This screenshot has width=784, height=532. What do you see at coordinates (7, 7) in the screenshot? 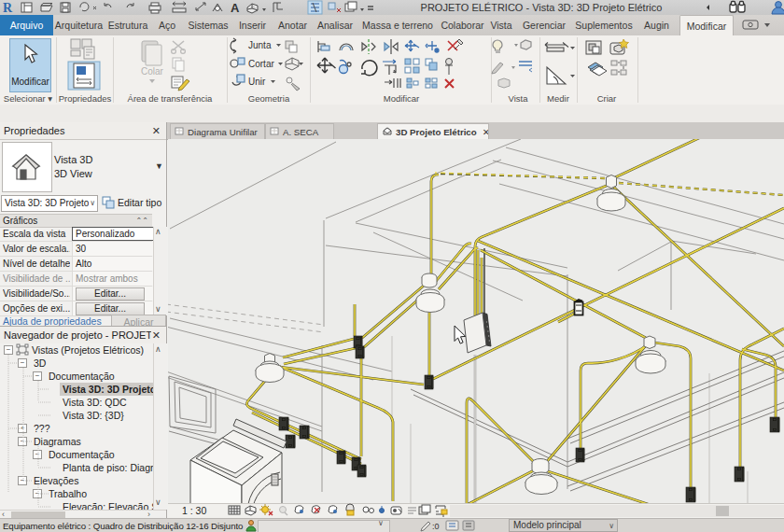
I see `svg-text: R` at bounding box center [7, 7].